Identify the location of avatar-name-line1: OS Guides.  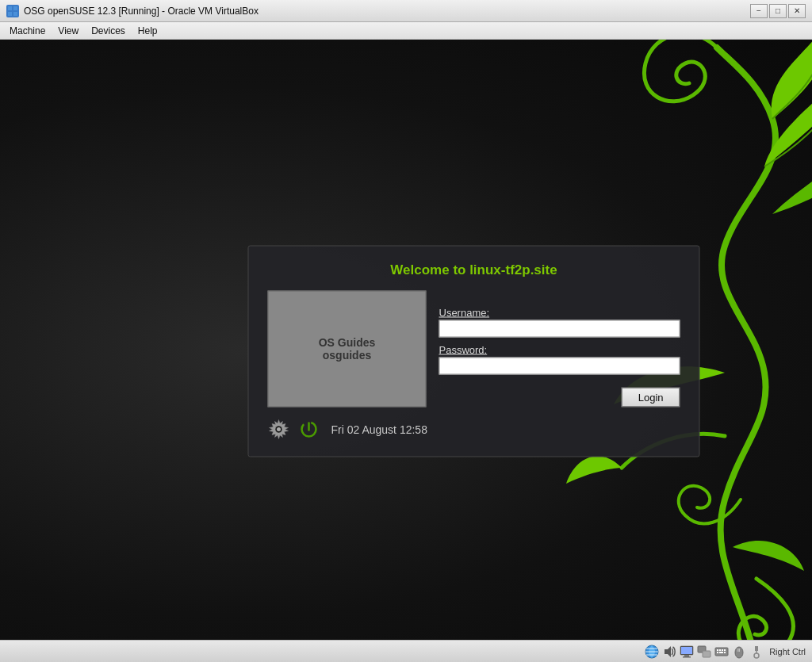
(347, 342).